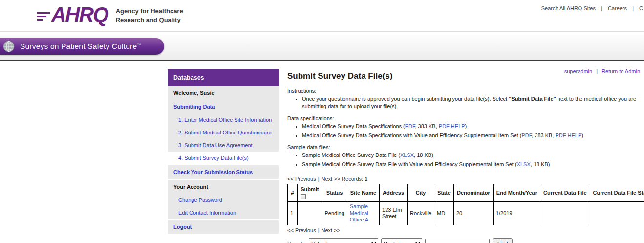 This screenshot has height=243, width=644. I want to click on col-header-status: Status, so click(334, 193).